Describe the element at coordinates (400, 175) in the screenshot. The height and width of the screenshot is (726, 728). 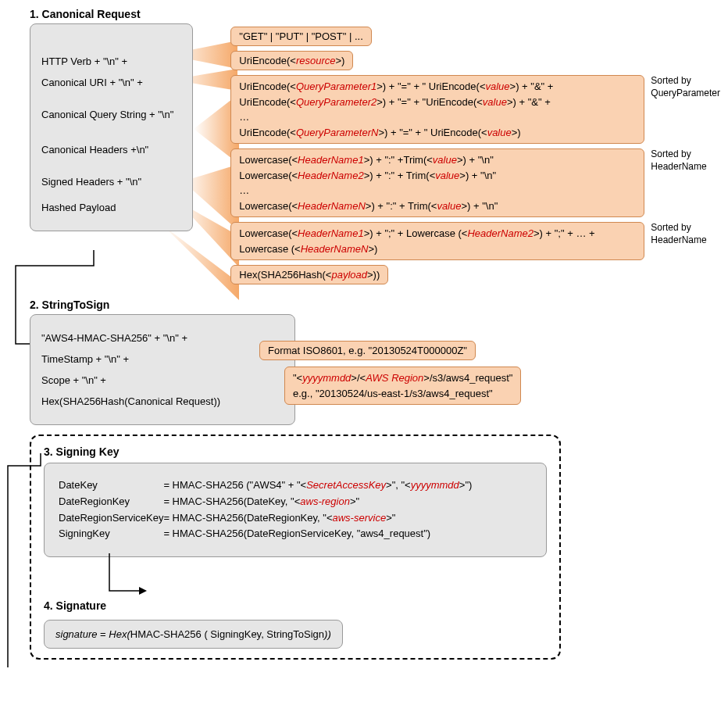
I see `t: >) + ":" + Trim(<` at that location.